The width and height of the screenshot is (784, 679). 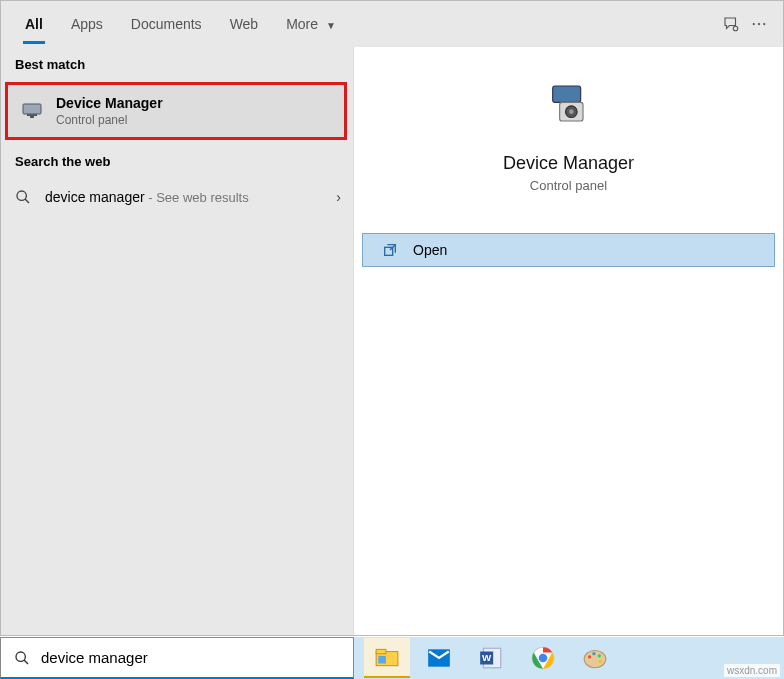 I want to click on taskbar-app-mail, so click(x=439, y=658).